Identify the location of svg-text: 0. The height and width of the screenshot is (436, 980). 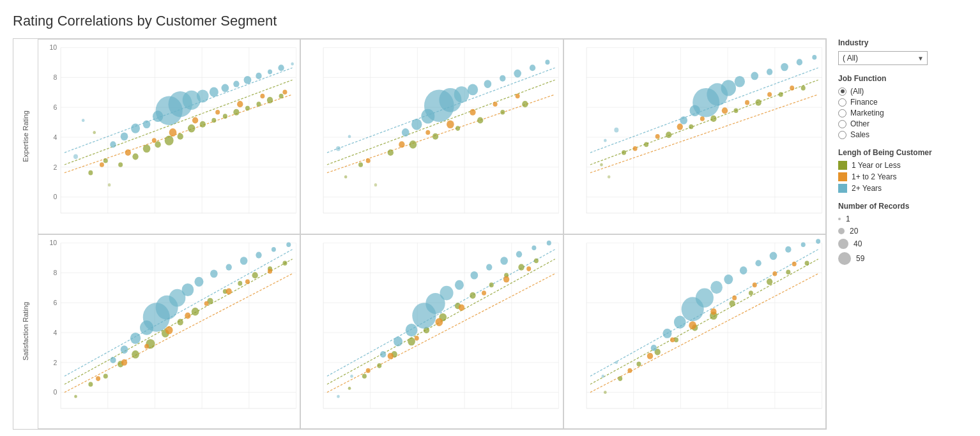
(55, 197).